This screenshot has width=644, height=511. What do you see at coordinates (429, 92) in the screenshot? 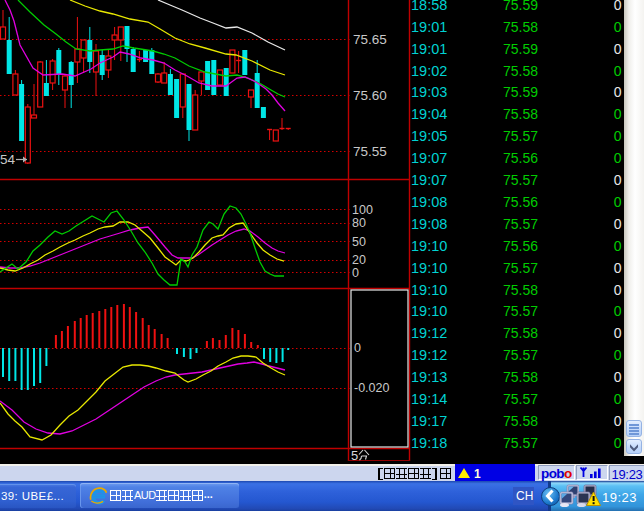
I see `svg-text: 19:03` at bounding box center [429, 92].